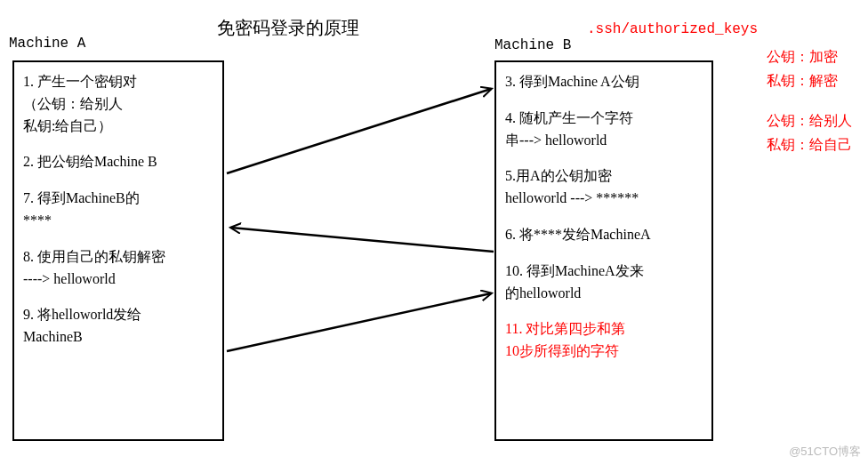 The width and height of the screenshot is (868, 465). Describe the element at coordinates (533, 45) in the screenshot. I see `machine-b-label: Machine B` at that location.